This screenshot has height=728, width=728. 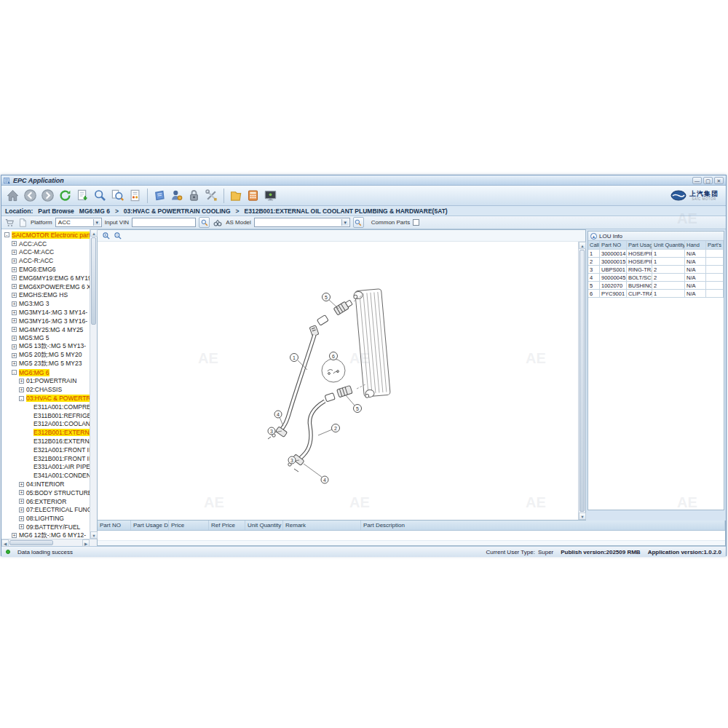 I want to click on vin-search-button, so click(x=204, y=223).